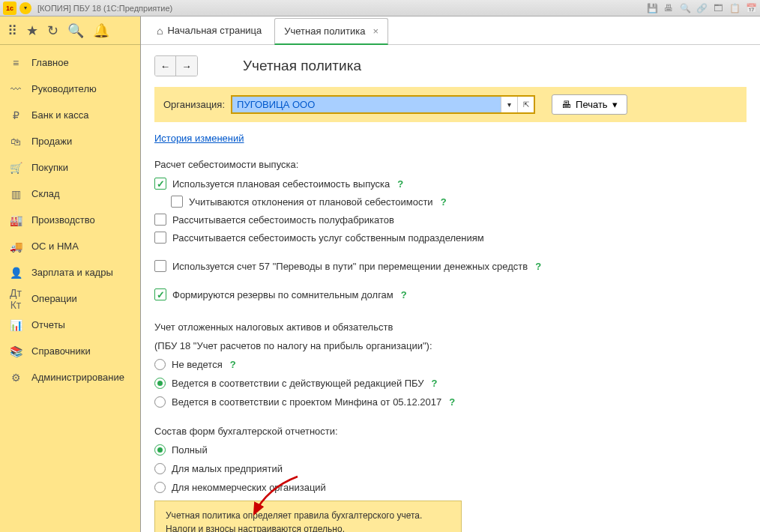  What do you see at coordinates (735, 8) in the screenshot?
I see `calendar-icon: 📋` at bounding box center [735, 8].